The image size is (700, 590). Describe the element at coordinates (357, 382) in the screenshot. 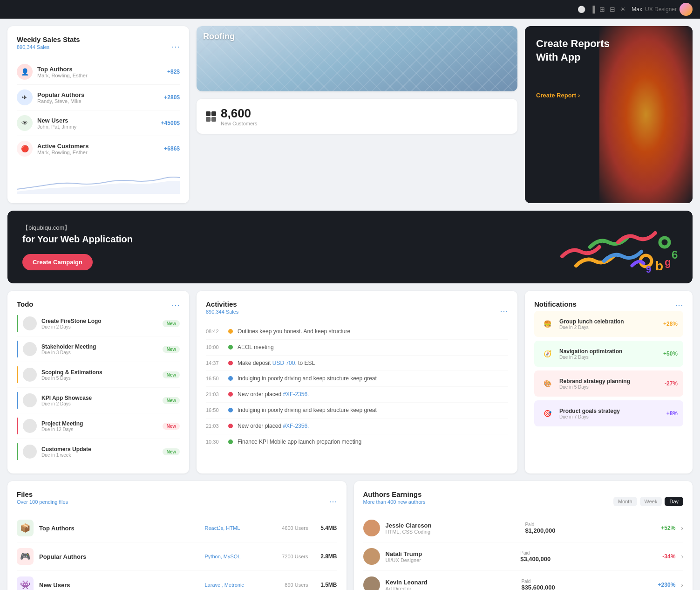

I see `activities-card: Activities 890,344 Sales ⋯ 08:42 Outline…` at that location.